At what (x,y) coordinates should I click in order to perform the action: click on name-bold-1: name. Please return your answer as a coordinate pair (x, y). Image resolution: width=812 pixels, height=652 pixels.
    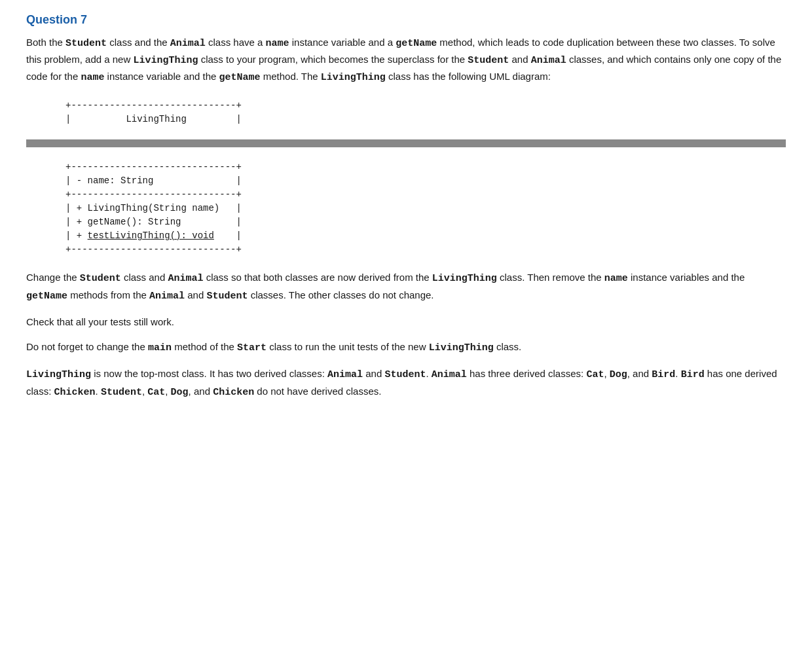
    Looking at the image, I should click on (278, 42).